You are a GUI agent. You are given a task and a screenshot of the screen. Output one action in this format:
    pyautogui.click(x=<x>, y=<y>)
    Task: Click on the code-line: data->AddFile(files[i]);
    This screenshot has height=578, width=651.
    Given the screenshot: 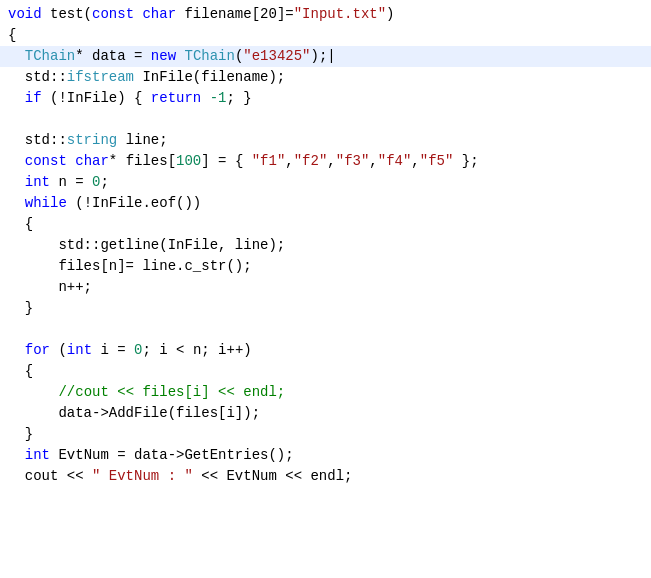 What is the action you would take?
    pyautogui.click(x=326, y=414)
    